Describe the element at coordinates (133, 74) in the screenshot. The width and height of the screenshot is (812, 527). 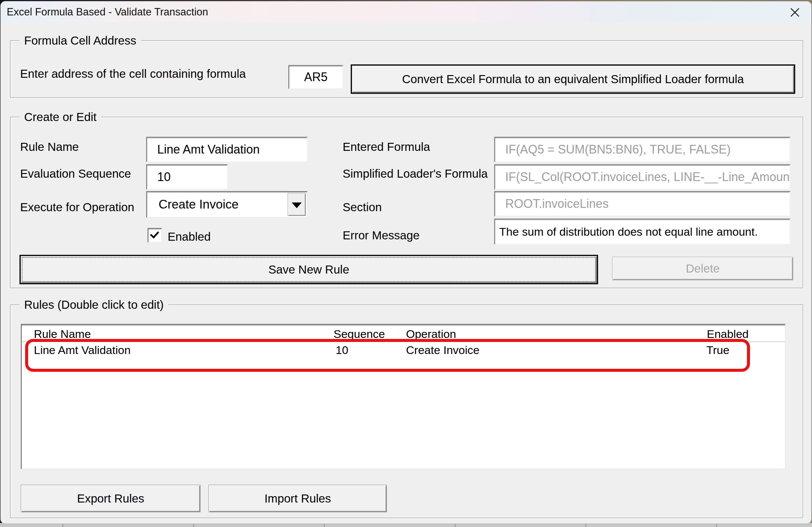
I see `cell-address-label: Enter address of the cell containing for…` at that location.